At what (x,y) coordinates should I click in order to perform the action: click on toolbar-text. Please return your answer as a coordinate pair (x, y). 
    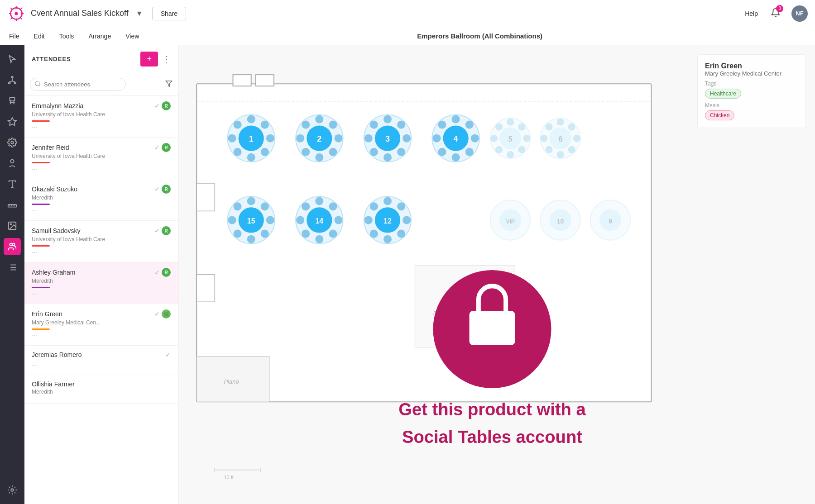
    Looking at the image, I should click on (12, 184).